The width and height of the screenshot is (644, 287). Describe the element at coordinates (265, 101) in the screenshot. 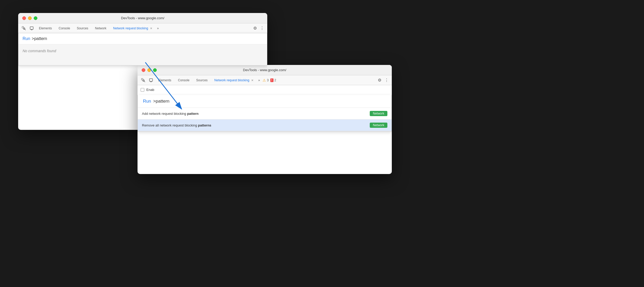

I see `command-input-2: Run >pattern` at that location.